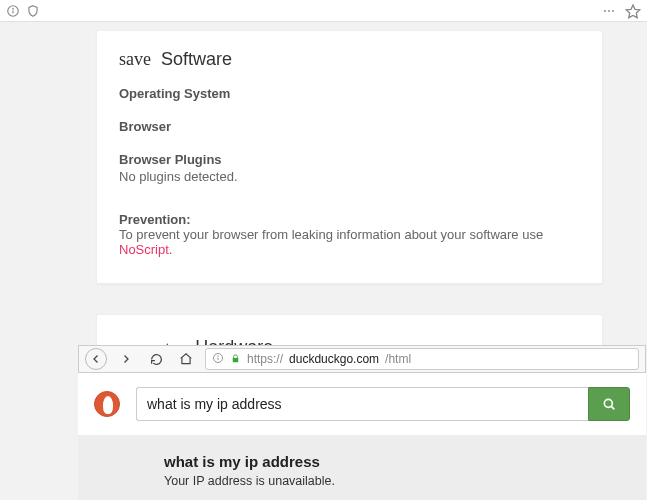 The image size is (647, 500). Describe the element at coordinates (609, 11) in the screenshot. I see `ellipsis-icon` at that location.